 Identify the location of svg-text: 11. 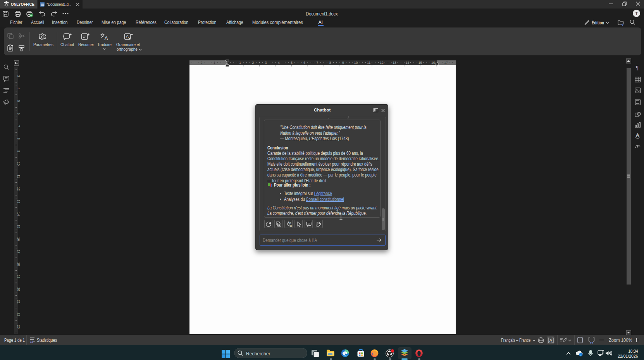
(19, 177).